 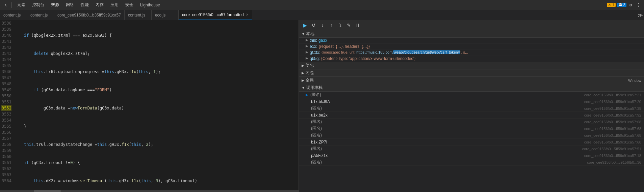 What do you see at coordinates (471, 81) in the screenshot?
I see `section-global: ▶ 全局 Window` at bounding box center [471, 81].